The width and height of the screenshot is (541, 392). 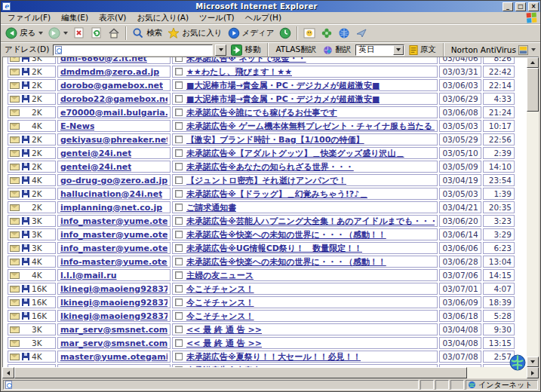 I want to click on mail-compose-button, so click(x=361, y=33).